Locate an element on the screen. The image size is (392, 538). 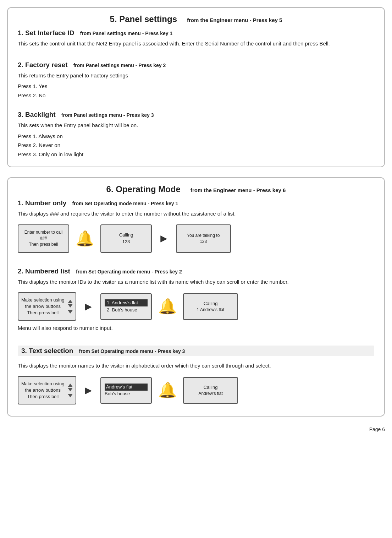
numbered-list-diagram: Make selection using the arrow buttons T… is located at coordinates (196, 306).